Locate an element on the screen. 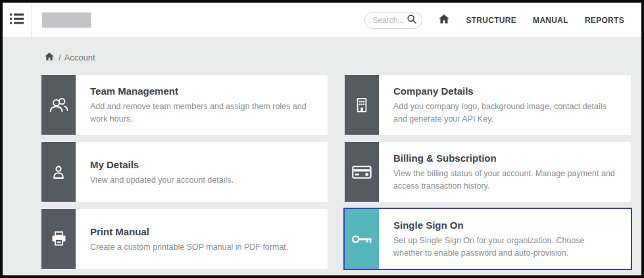 Image resolution: width=644 pixels, height=278 pixels. card-text: Single Sign On Set up Single Sign On for… is located at coordinates (505, 239).